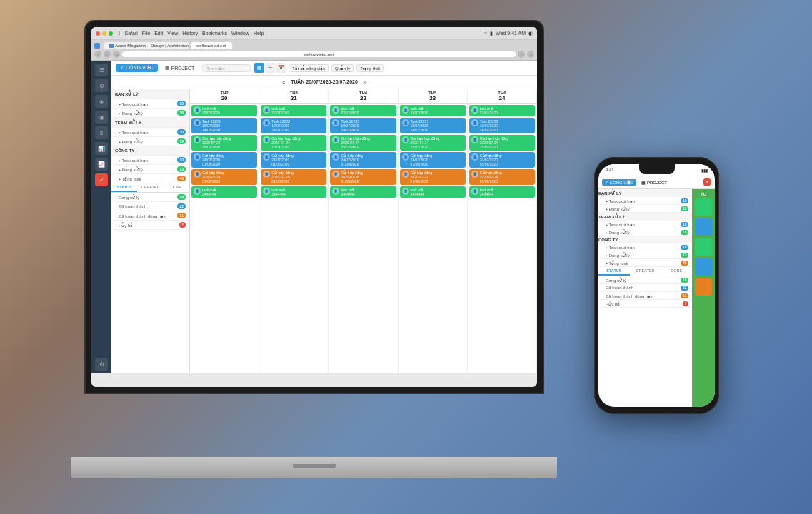 Image resolution: width=812 pixels, height=514 pixels. What do you see at coordinates (309, 69) in the screenshot?
I see `filter-all-select: Tất cả công việc` at bounding box center [309, 69].